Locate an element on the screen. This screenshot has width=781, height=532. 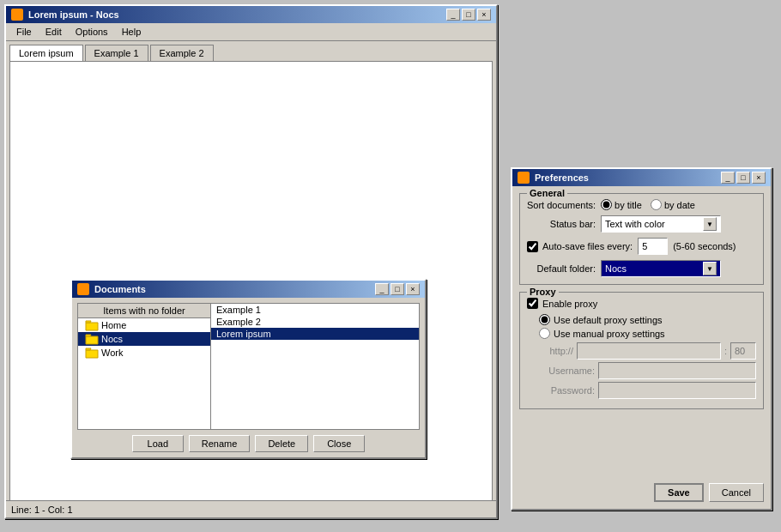
left-panel-header: Items with no folder is located at coordinates (144, 311).